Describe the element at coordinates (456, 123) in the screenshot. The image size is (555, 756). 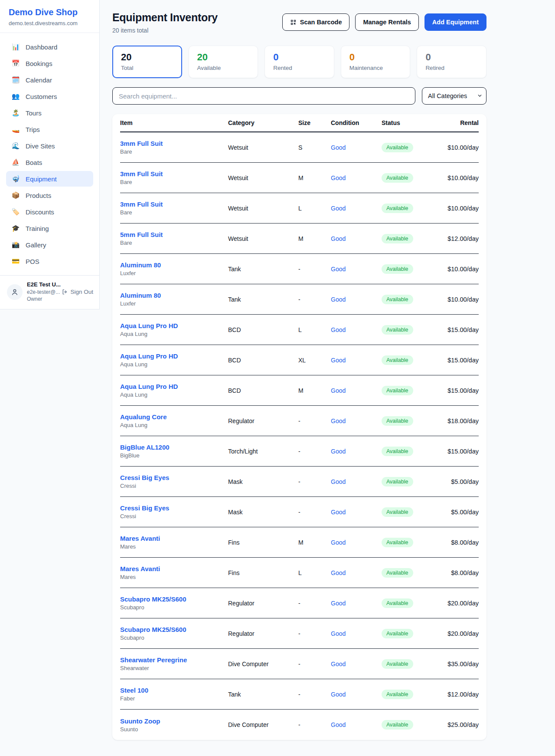
I see `column-header-rental: Rental` at that location.